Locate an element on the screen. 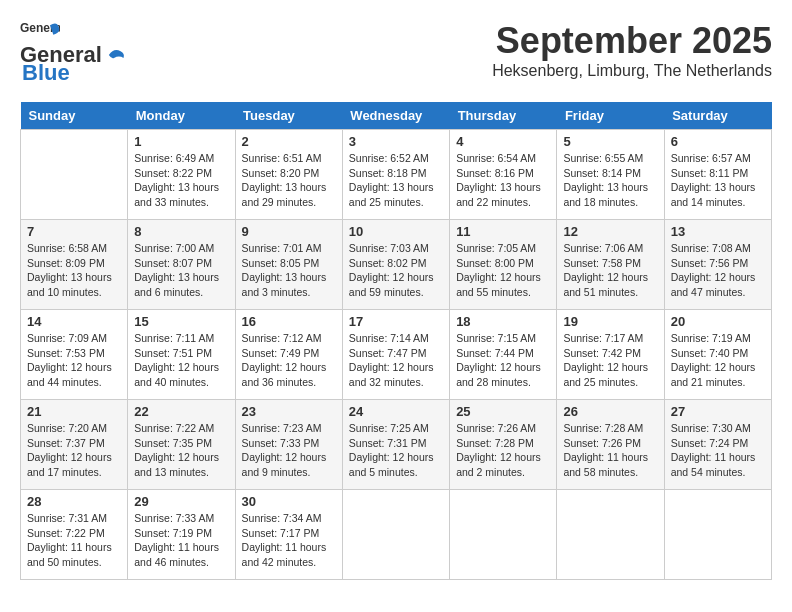 The width and height of the screenshot is (792, 612). day-number: 6 is located at coordinates (718, 142).